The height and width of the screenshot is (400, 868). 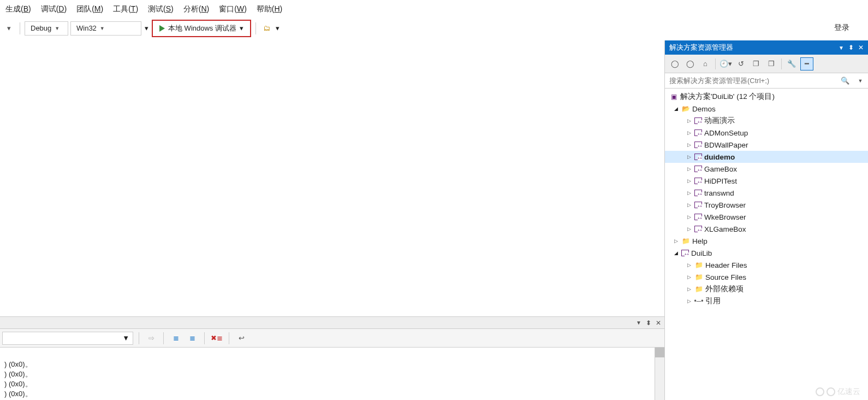 I want to click on main-toolbar: ▾ Debug ▼ Win32 ▼ ▾ 本地 Windows 调试器 ▾ 🗂 ▾, so click(x=434, y=28).